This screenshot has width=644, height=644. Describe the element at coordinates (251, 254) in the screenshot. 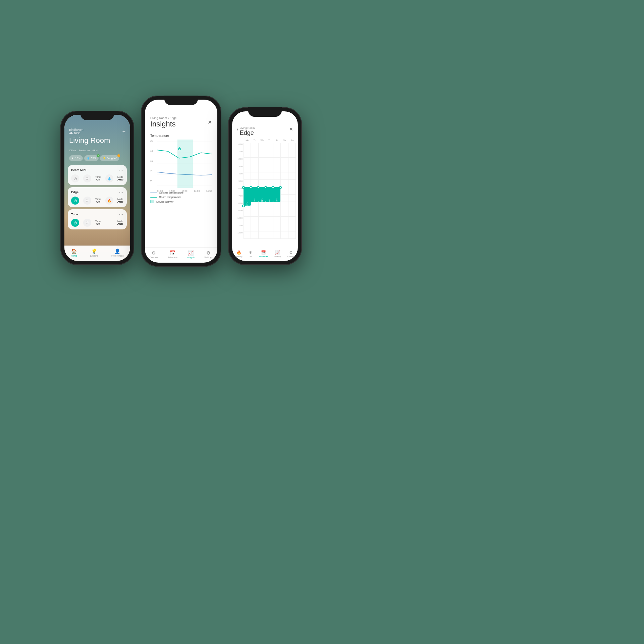

I see `sched-nav-eco: ❄ Eco` at that location.